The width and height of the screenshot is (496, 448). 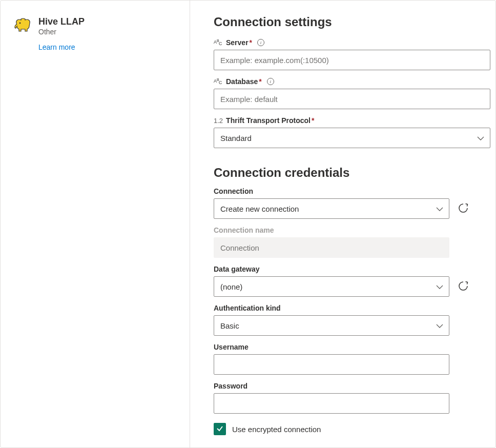 What do you see at coordinates (234, 191) in the screenshot?
I see `connection-label: Connection` at bounding box center [234, 191].